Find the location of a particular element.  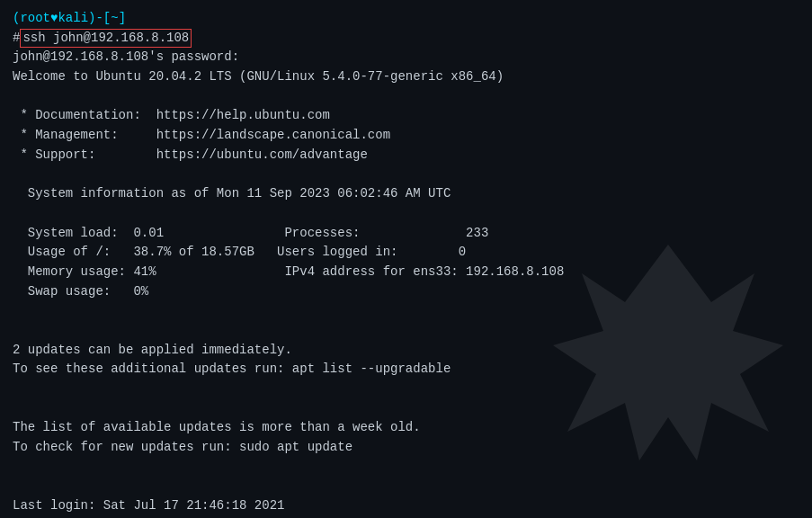

hash-symbol: # is located at coordinates (16, 39).